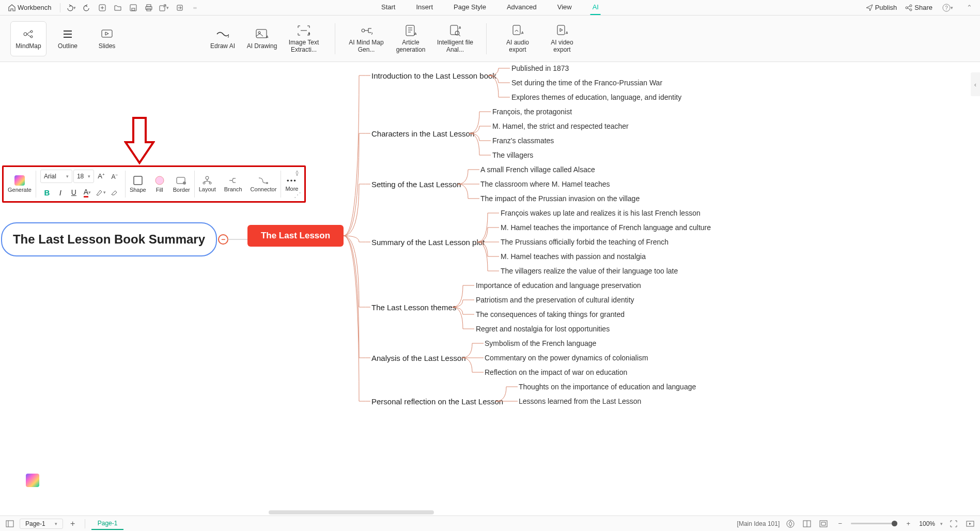 Image resolution: width=980 pixels, height=531 pixels. I want to click on export-button: ▾, so click(164, 8).